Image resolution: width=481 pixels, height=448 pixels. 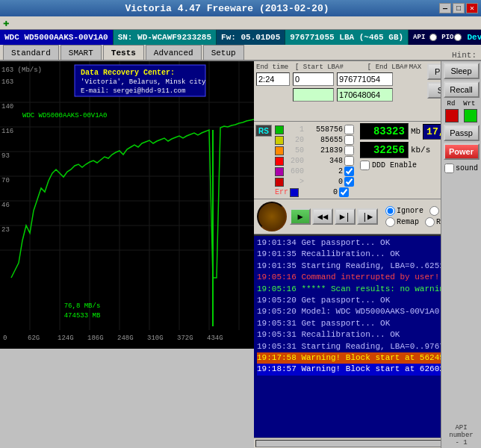 What do you see at coordinates (7, 131) in the screenshot?
I see `svg-text: 116` at bounding box center [7, 131].